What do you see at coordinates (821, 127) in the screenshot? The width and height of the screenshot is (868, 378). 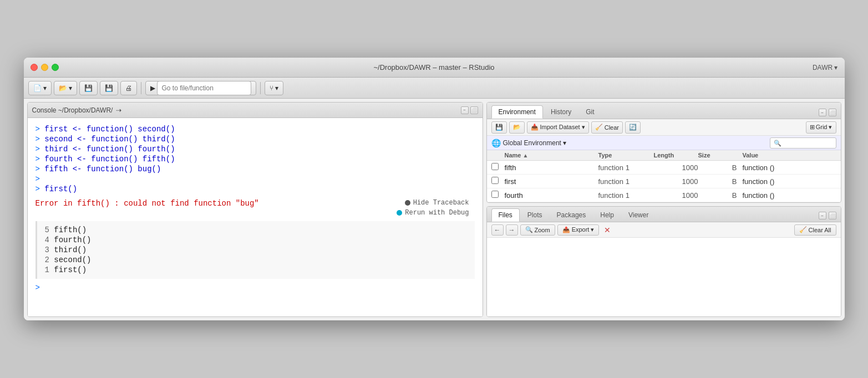 I see `grid-view-btn: ⊞ Grid ▾` at bounding box center [821, 127].